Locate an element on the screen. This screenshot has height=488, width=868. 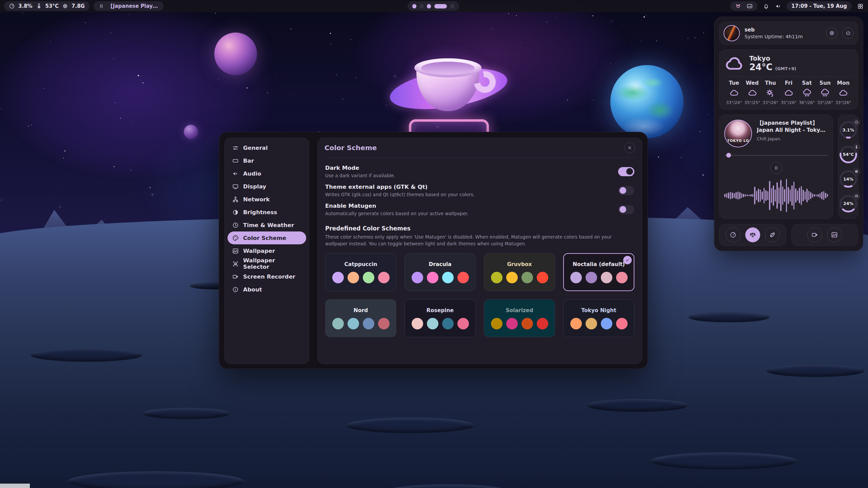
volume-icon is located at coordinates (778, 6).